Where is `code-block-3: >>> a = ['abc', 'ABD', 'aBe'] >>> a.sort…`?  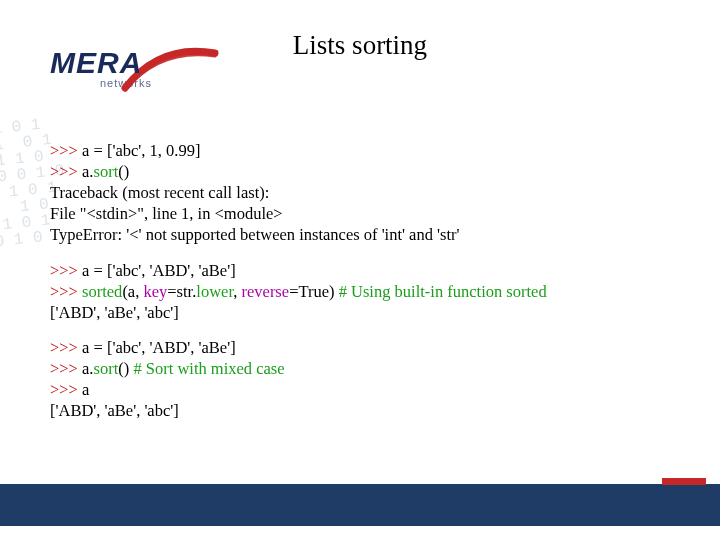 code-block-3: >>> a = ['abc', 'ABD', 'aBe'] >>> a.sort… is located at coordinates (370, 379).